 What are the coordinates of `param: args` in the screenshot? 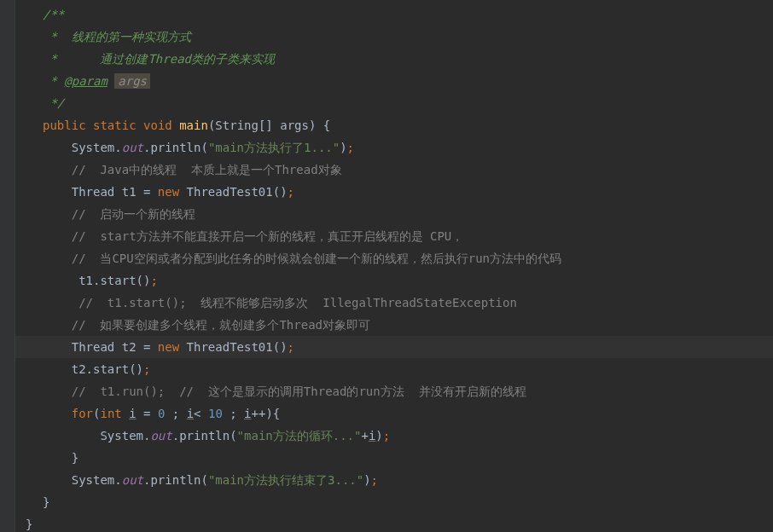 It's located at (294, 125).